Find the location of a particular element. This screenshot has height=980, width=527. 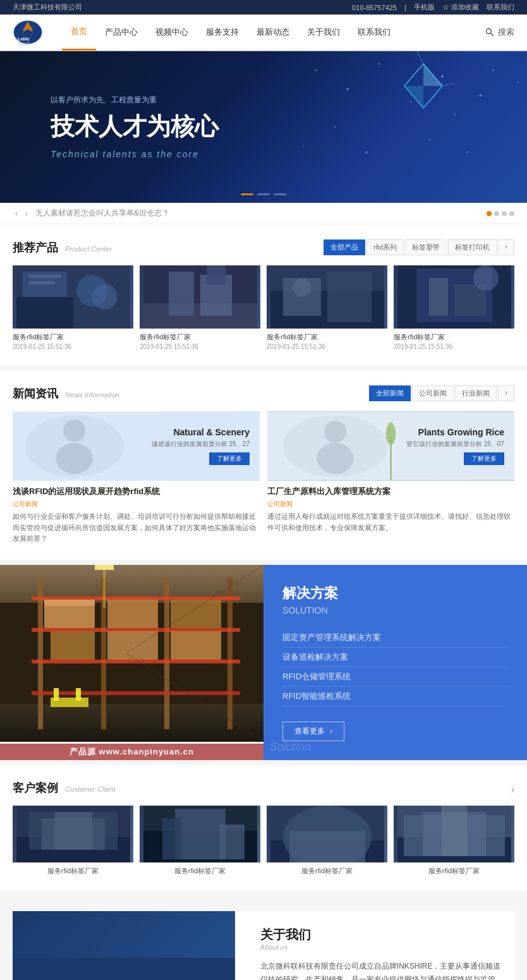

mobile-link: 手机版 is located at coordinates (425, 8).